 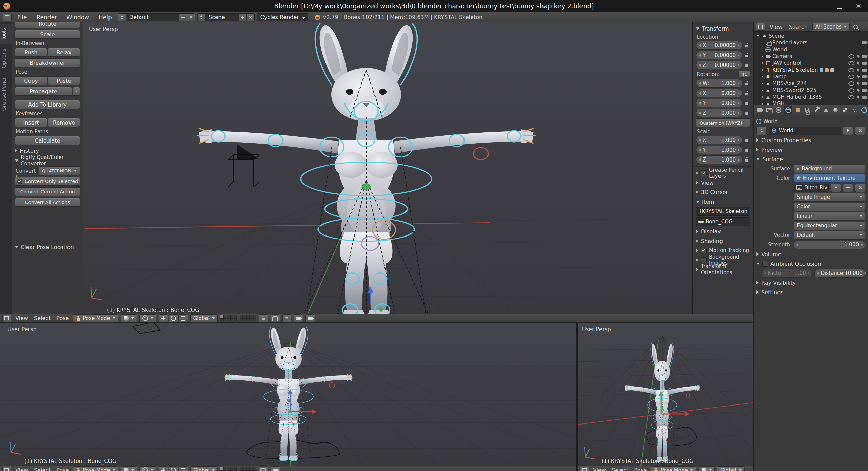 What do you see at coordinates (148, 318) in the screenshot?
I see `pivot-dropdown` at bounding box center [148, 318].